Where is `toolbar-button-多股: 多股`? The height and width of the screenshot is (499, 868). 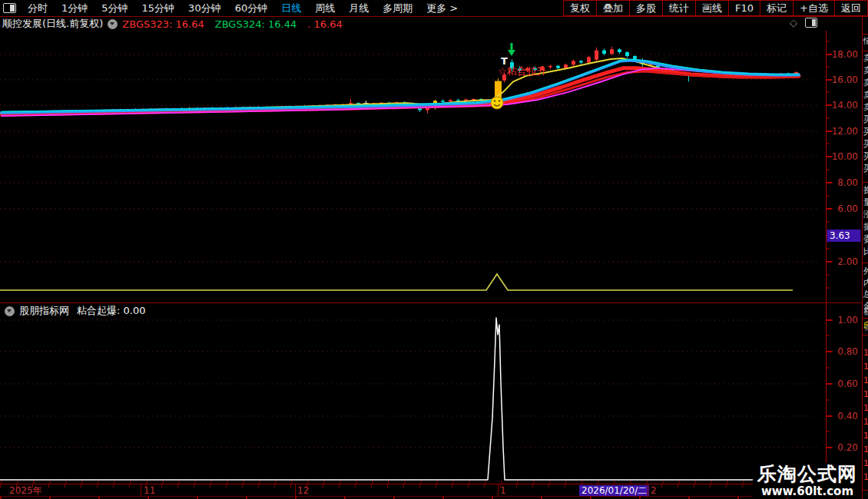
toolbar-button-多股: 多股 is located at coordinates (646, 8).